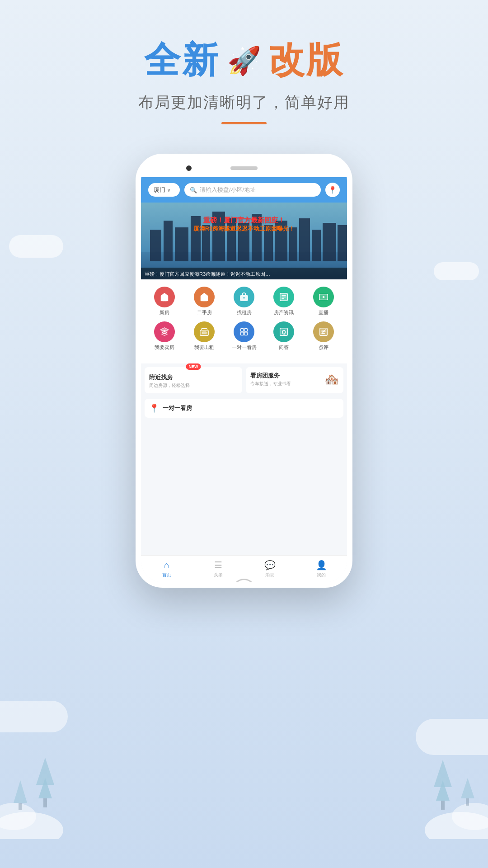 This screenshot has height=868, width=488. What do you see at coordinates (244, 168) in the screenshot?
I see `phone-speaker` at bounding box center [244, 168].